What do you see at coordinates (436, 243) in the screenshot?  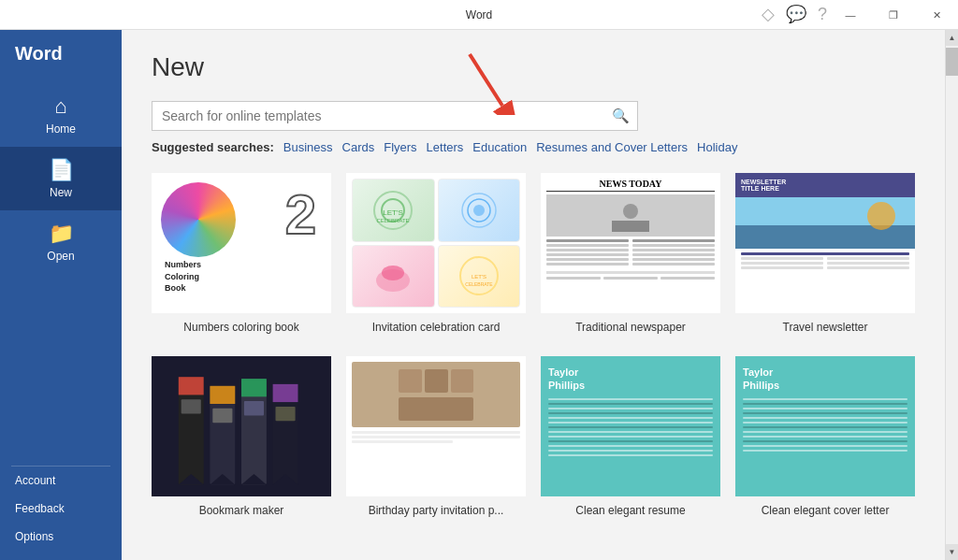 I see `invitation-preview: LET'SCELEBRATE LET'SCELEBRATE` at bounding box center [436, 243].